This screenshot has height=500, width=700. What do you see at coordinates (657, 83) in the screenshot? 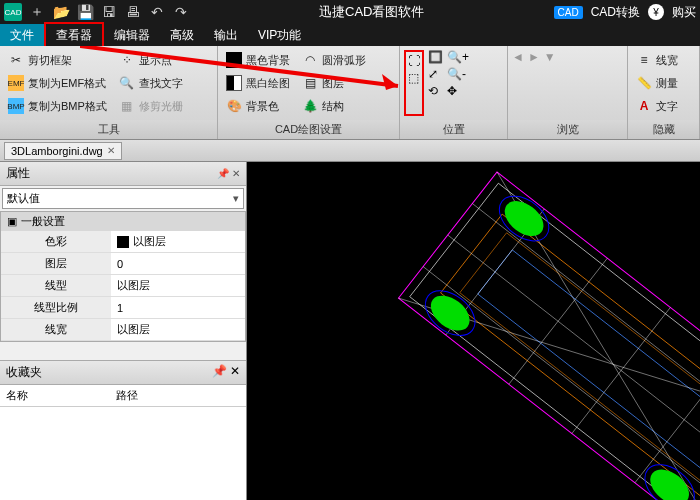
I see `measure-button: 📏测量` at bounding box center [657, 83].